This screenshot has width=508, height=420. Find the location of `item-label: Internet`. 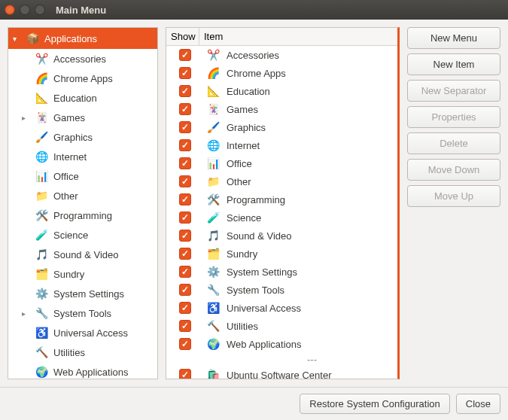

item-label: Internet is located at coordinates (310, 146).